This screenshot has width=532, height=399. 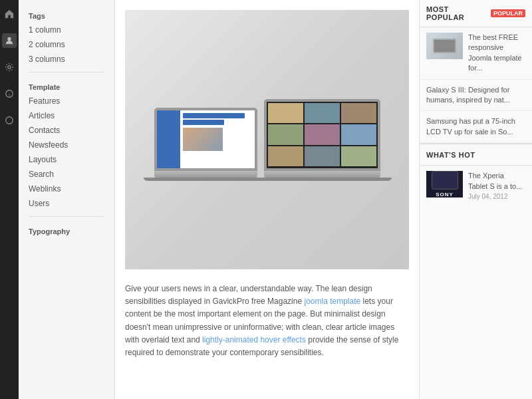 I want to click on sidebar-icon-user, so click(x=9, y=41).